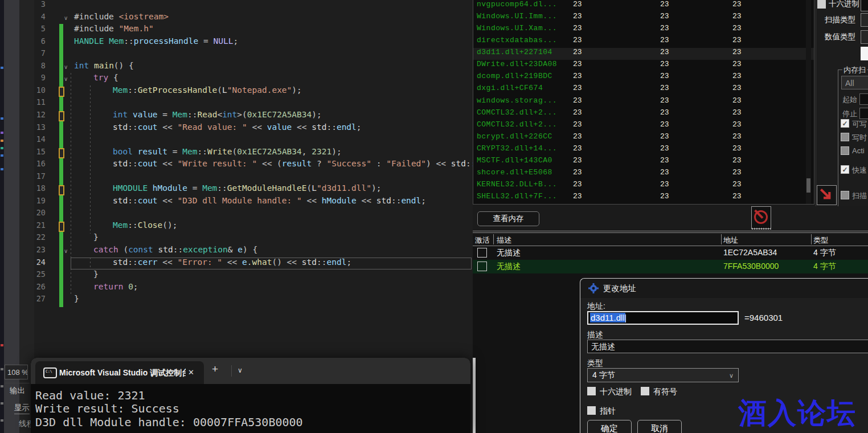  What do you see at coordinates (821, 240) in the screenshot?
I see `col-type: 类型` at bounding box center [821, 240].